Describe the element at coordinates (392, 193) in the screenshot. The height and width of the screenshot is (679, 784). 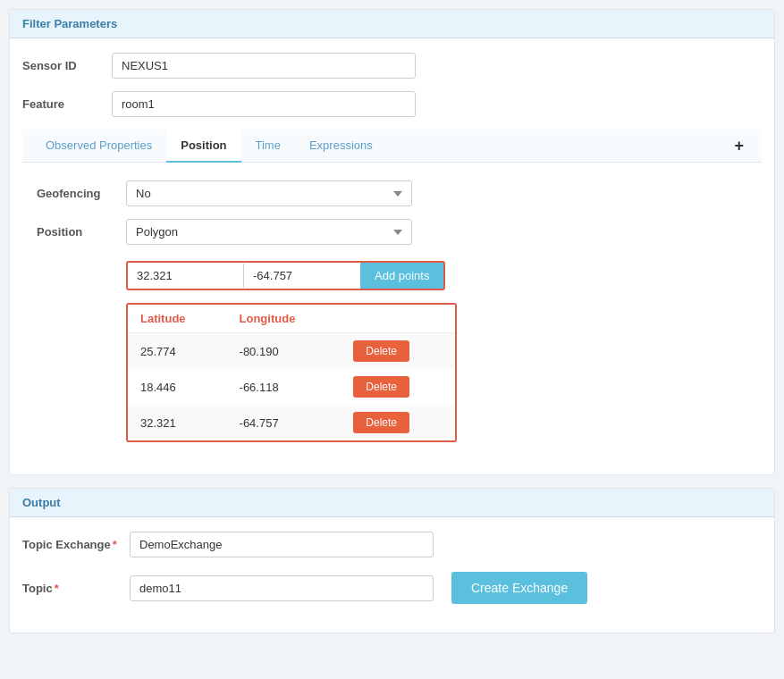
I see `geofencing-row: Geofencing No Yes` at that location.